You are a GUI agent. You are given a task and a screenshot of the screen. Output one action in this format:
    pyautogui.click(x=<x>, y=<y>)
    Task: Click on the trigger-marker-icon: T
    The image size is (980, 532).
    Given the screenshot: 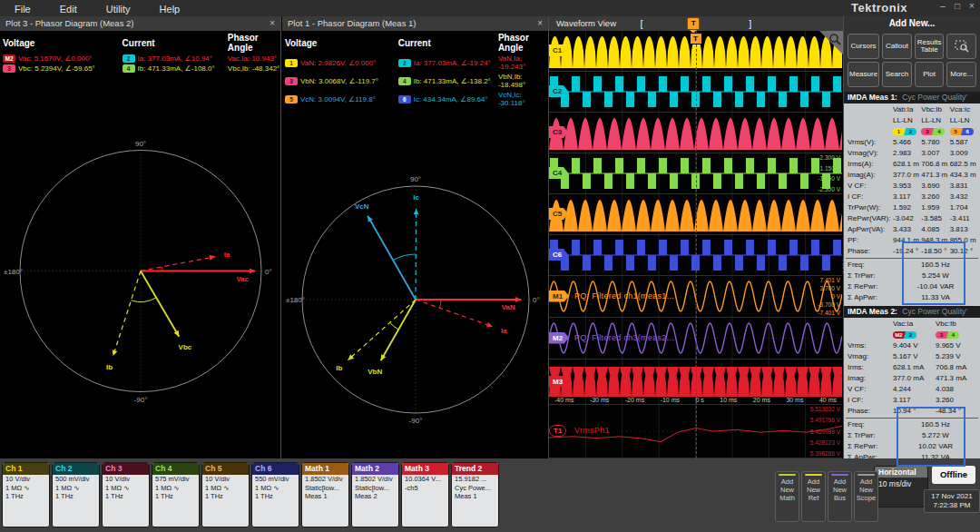 What is the action you would take?
    pyautogui.click(x=693, y=24)
    